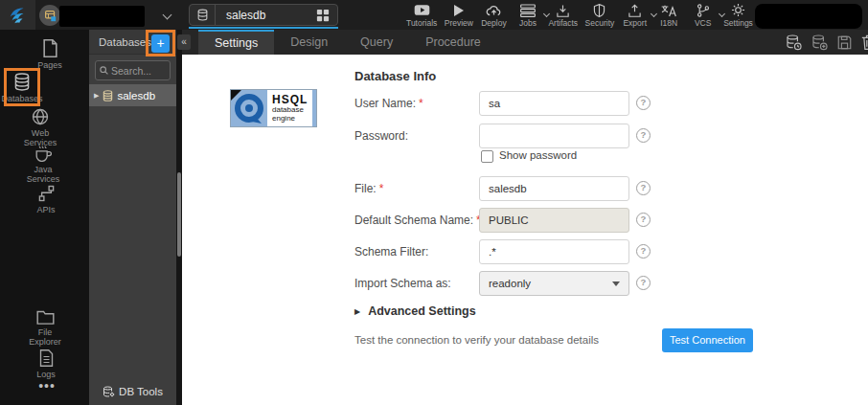  What do you see at coordinates (389, 103) in the screenshot?
I see `username-label: User Name:*` at bounding box center [389, 103].